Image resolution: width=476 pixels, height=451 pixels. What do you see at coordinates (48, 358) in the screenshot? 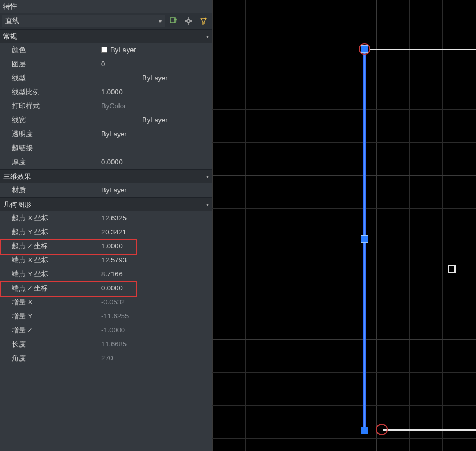
I see `prop-label-angle: 角度` at bounding box center [48, 358].